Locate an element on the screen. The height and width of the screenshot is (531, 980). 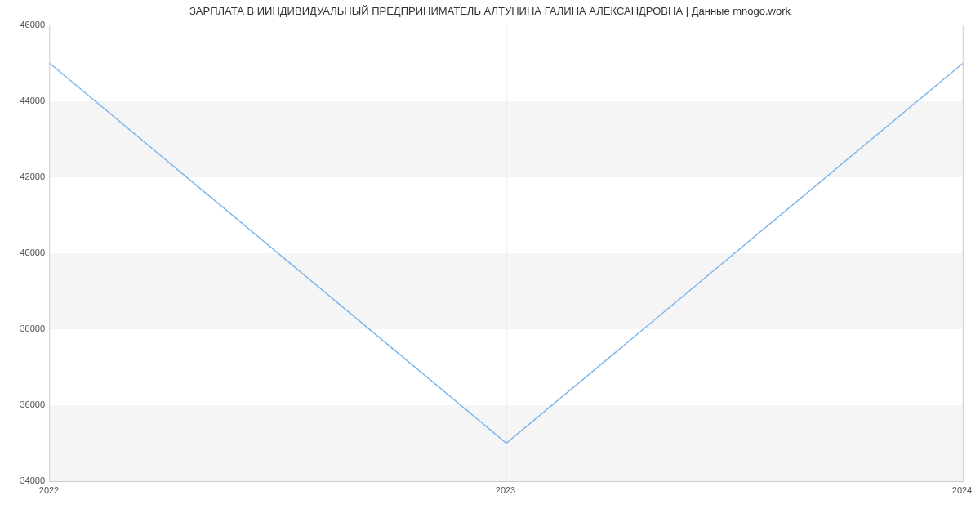
y-tick-label: 42000 is located at coordinates (24, 176).